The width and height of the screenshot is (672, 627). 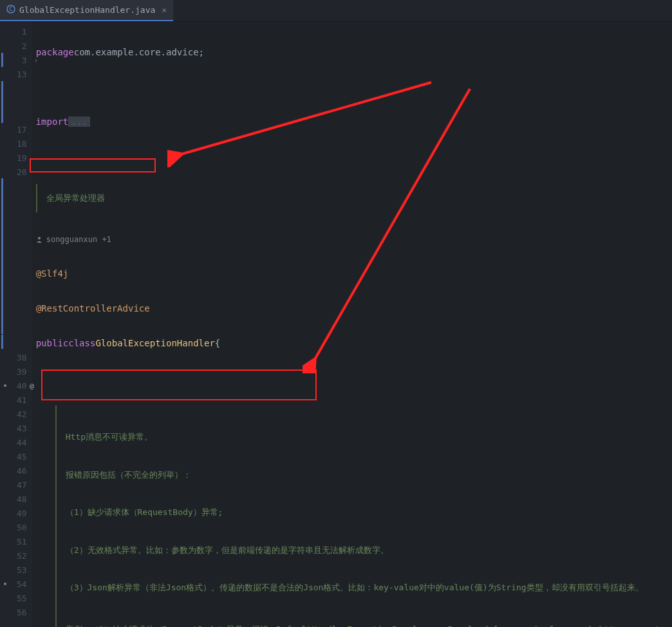 What do you see at coordinates (164, 10) in the screenshot?
I see `close-icon: ×` at bounding box center [164, 10].